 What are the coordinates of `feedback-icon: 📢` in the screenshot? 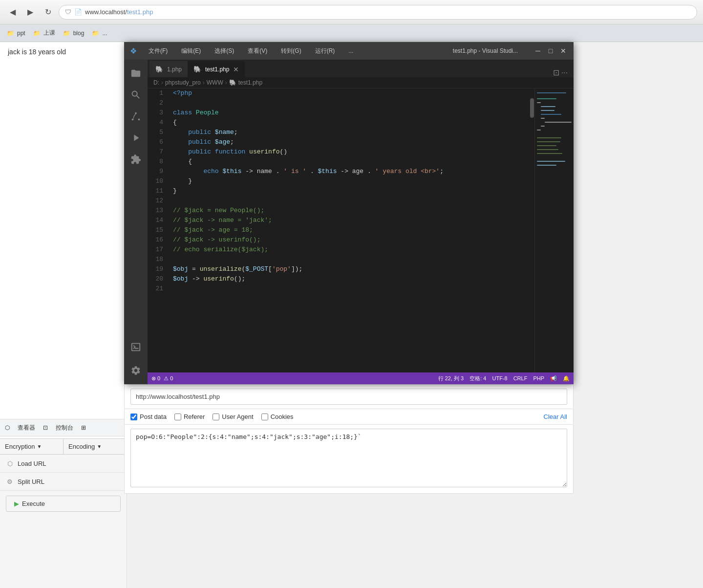 It's located at (554, 378).